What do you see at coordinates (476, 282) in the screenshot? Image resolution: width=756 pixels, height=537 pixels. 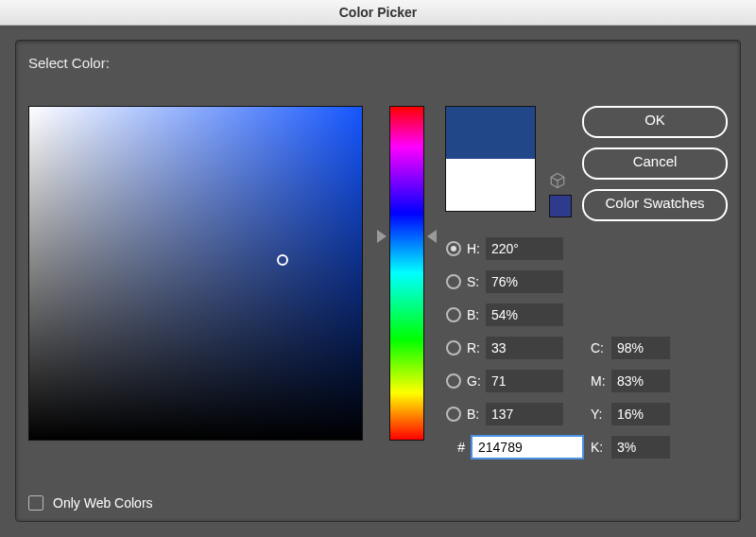 I see `mode-label-S: S:` at bounding box center [476, 282].